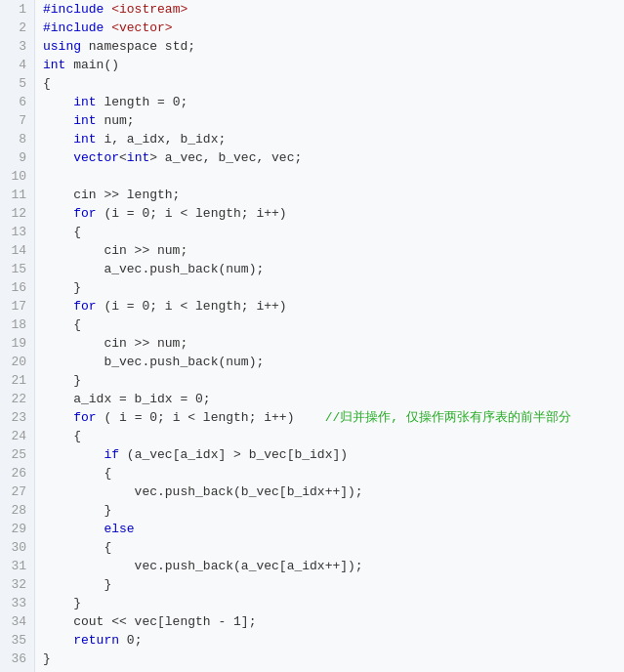 Image resolution: width=624 pixels, height=672 pixels. What do you see at coordinates (111, 195) in the screenshot?
I see `token-plain: cin >> length;` at bounding box center [111, 195].